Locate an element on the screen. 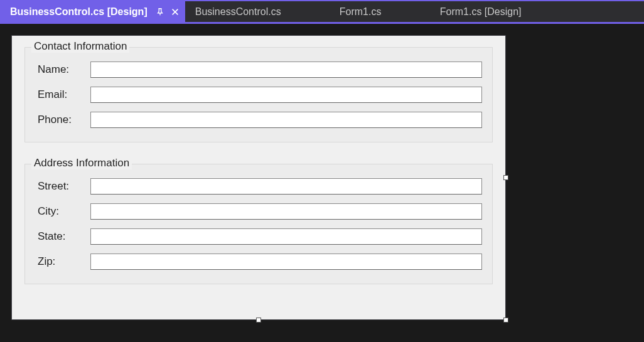 The width and height of the screenshot is (644, 342). zip-row: Zip: is located at coordinates (259, 262).